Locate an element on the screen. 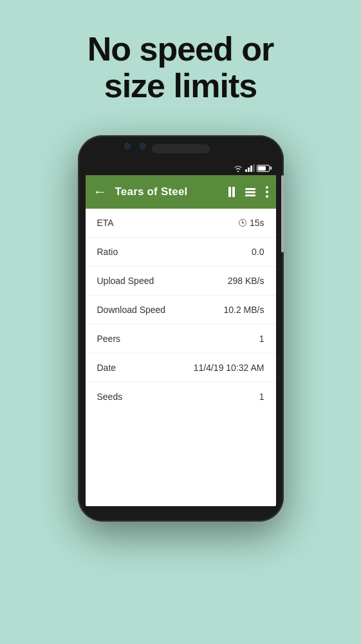 The width and height of the screenshot is (361, 644). row-value: 11/4/19 10:32 AM is located at coordinates (229, 368).